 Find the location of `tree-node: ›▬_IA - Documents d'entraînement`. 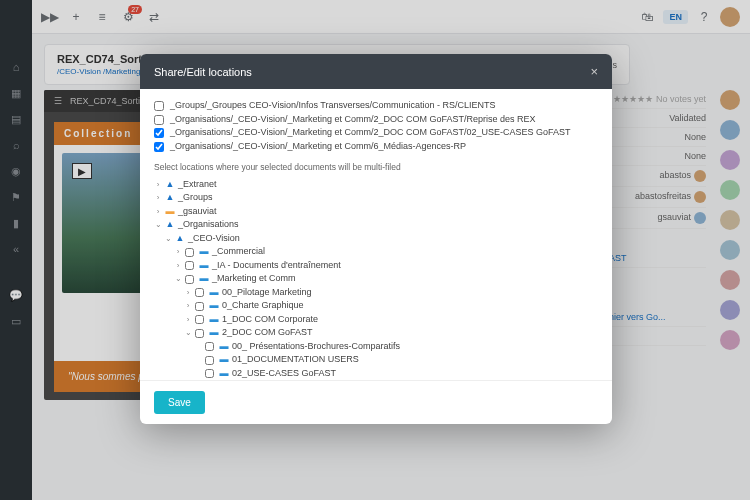

tree-node: ›▬_IA - Documents d'entraînement is located at coordinates (376, 266).